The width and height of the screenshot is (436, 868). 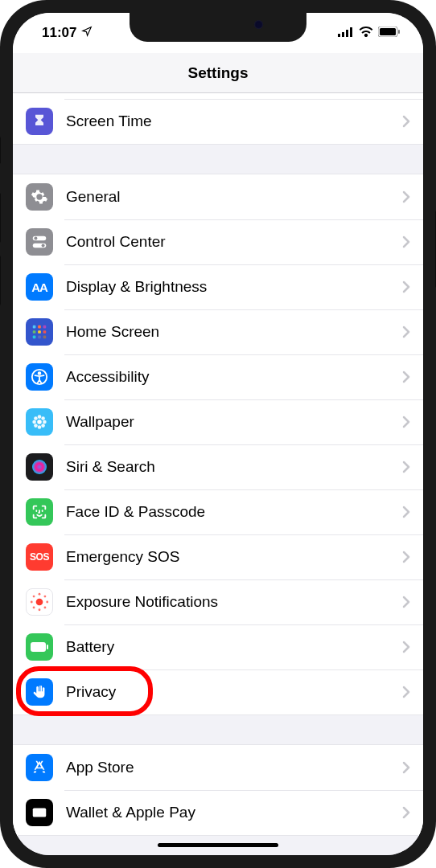 What do you see at coordinates (218, 332) in the screenshot?
I see `settings-row-homescreen: Home Screen` at bounding box center [218, 332].